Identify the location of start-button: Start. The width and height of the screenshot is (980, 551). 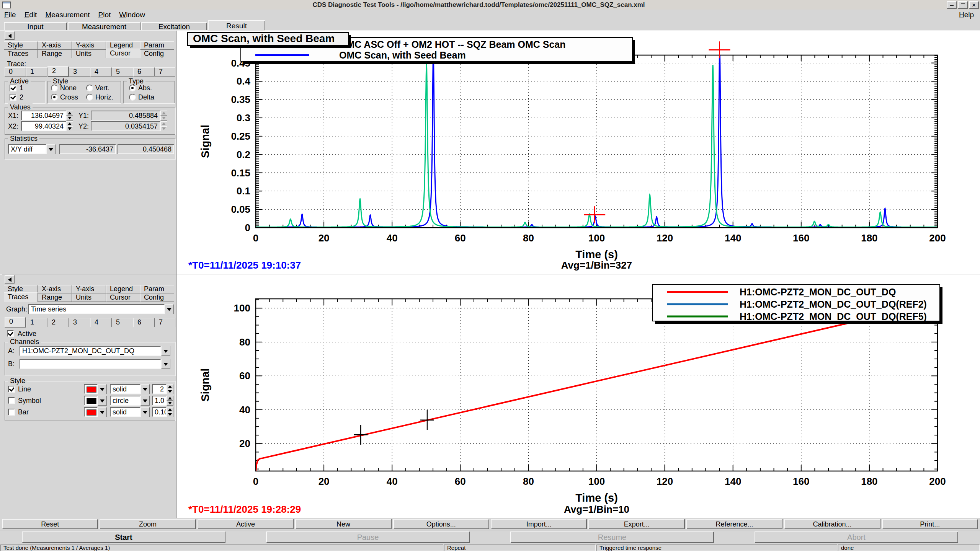
(124, 537).